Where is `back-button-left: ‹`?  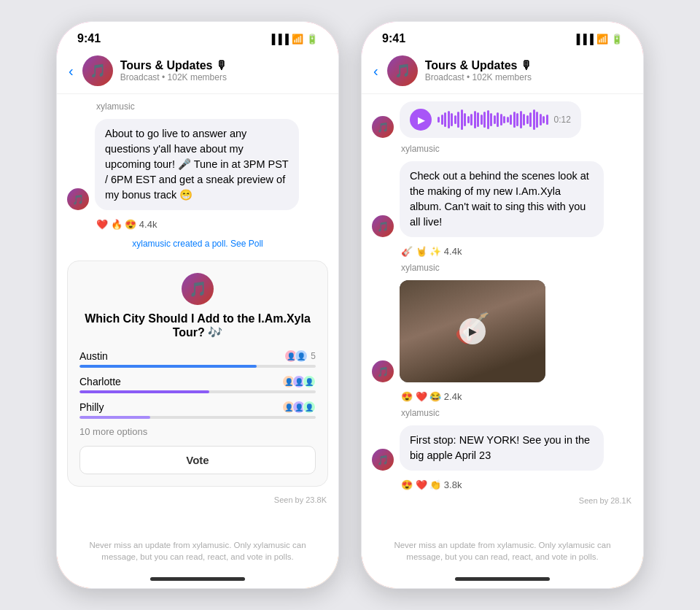 back-button-left: ‹ is located at coordinates (71, 72).